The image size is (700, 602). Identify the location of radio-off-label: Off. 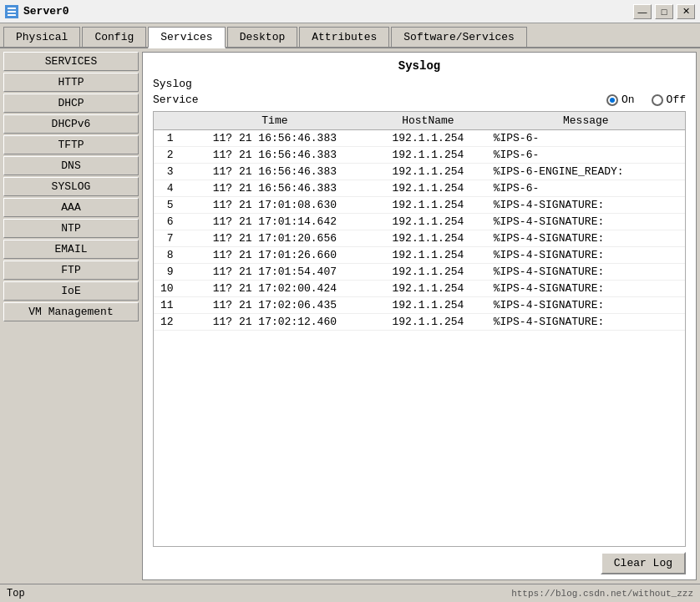
(677, 100).